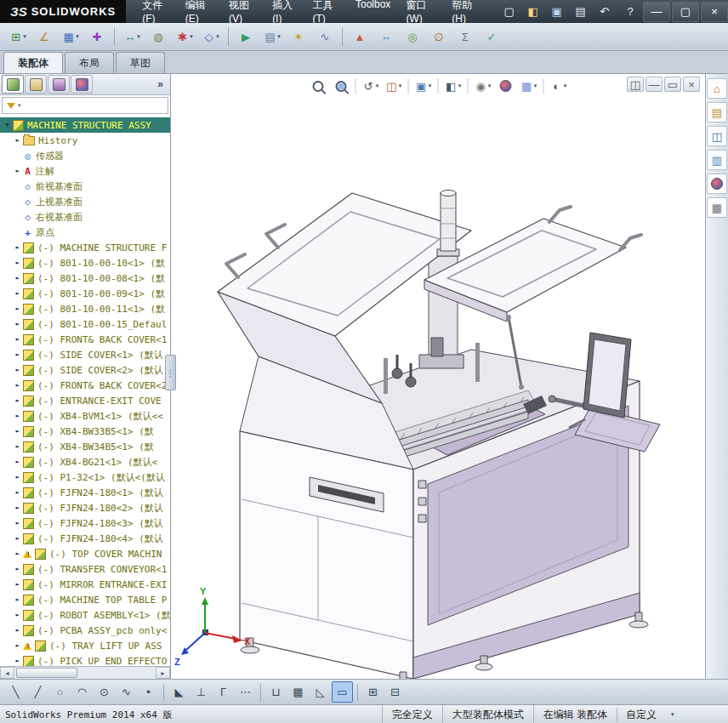 The width and height of the screenshot is (728, 723). Describe the element at coordinates (85, 278) in the screenshot. I see `tree-item: ►(-) 801-10-00-08<1> (默` at that location.